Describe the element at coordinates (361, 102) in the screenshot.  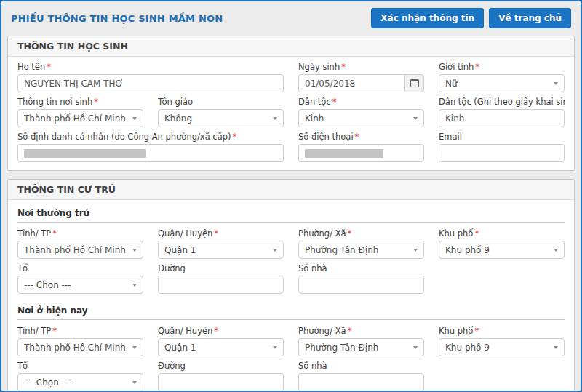
I see `ethnicity-label: Dân tộc*` at that location.